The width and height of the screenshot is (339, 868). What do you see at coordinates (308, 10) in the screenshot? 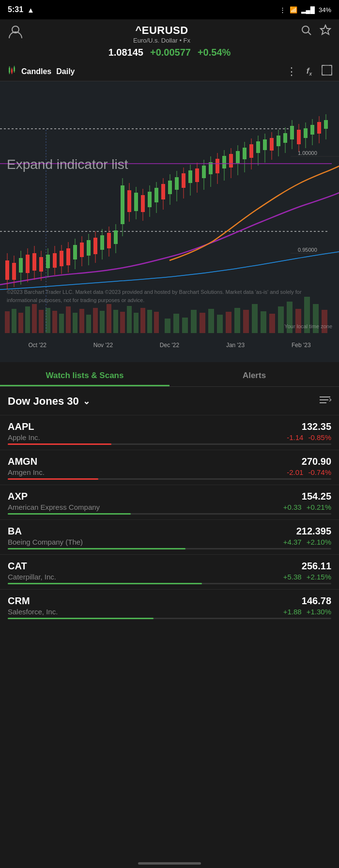
I see `signal-icon: ▂▄█` at bounding box center [308, 10].